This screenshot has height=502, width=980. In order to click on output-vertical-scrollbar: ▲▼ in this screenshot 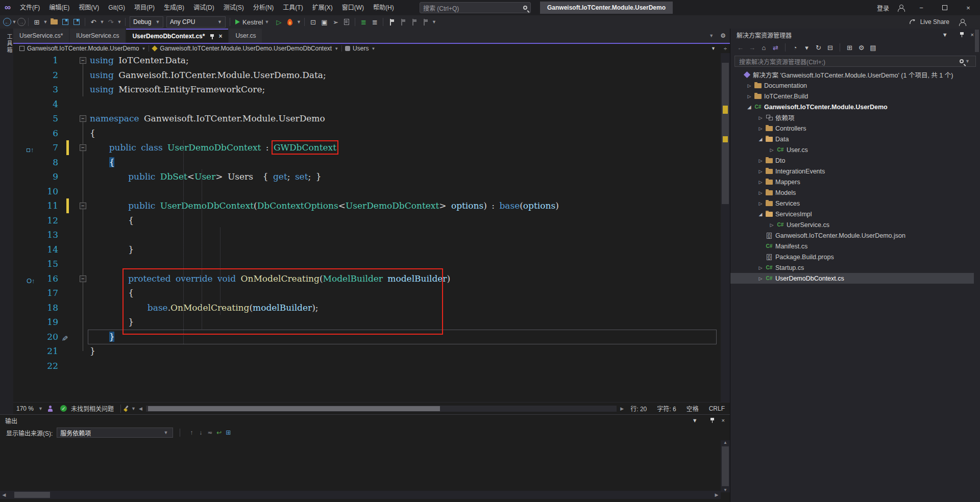, I will do `click(725, 466)`.